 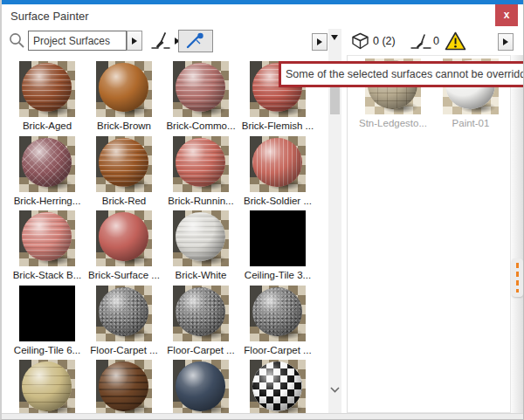 I want to click on surface-label: Brick-Commo..., so click(x=201, y=126).